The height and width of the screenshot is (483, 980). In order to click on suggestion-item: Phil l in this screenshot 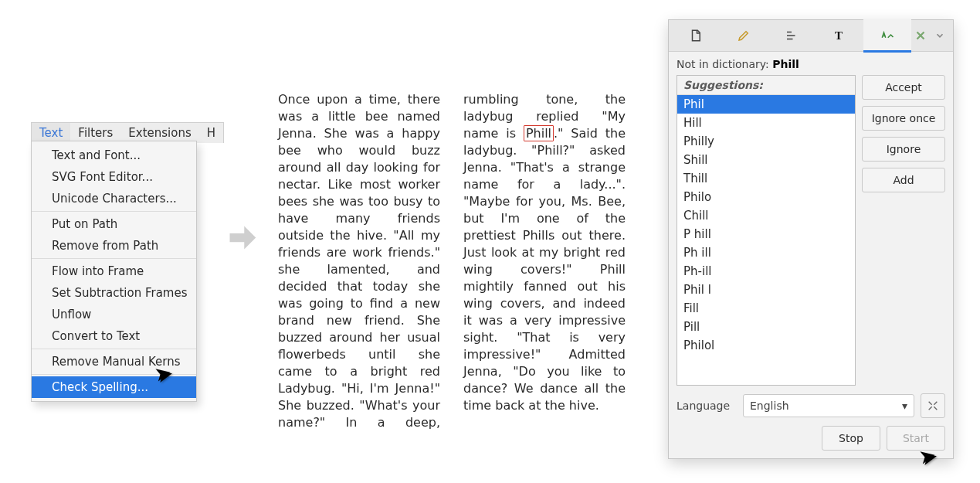, I will do `click(766, 290)`.